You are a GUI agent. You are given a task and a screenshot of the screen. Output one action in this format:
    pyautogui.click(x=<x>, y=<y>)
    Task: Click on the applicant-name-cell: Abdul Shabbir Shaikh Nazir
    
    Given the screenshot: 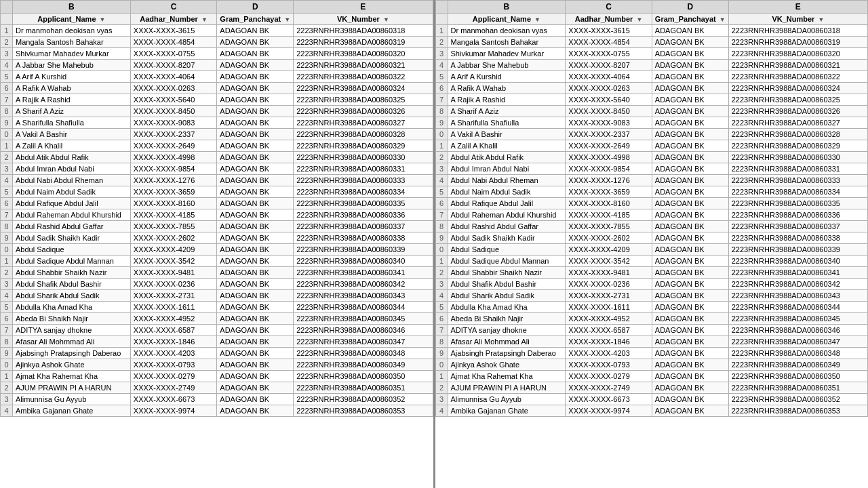 What is the action you would take?
    pyautogui.click(x=72, y=272)
    